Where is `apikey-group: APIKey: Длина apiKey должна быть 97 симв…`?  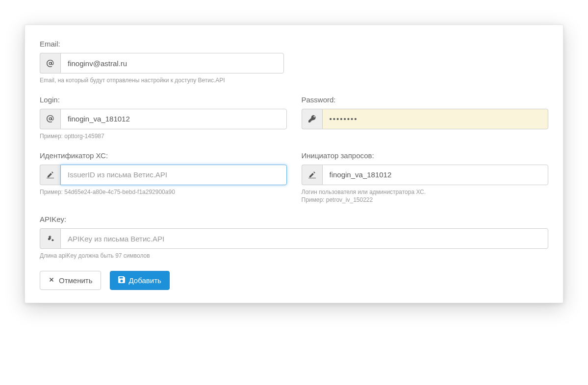
apikey-group: APIKey: Длина apiKey должна быть 97 симв… is located at coordinates (294, 238).